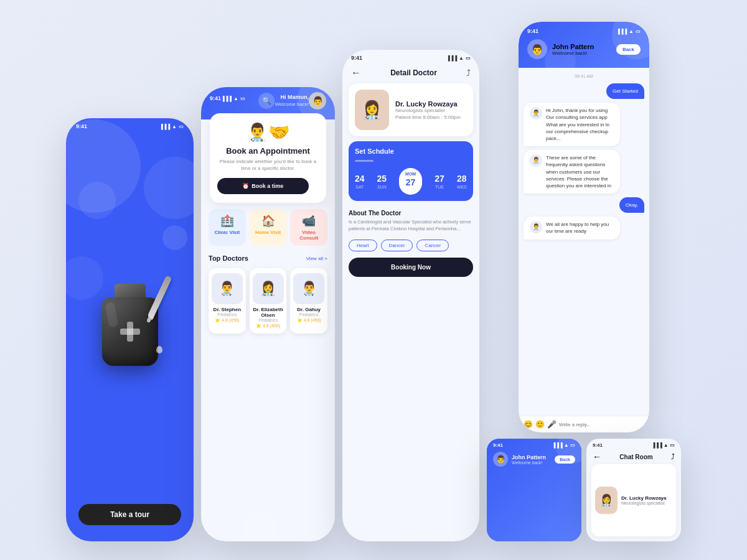 The image size is (747, 560). What do you see at coordinates (266, 101) in the screenshot?
I see `search-button: 🔍` at bounding box center [266, 101].